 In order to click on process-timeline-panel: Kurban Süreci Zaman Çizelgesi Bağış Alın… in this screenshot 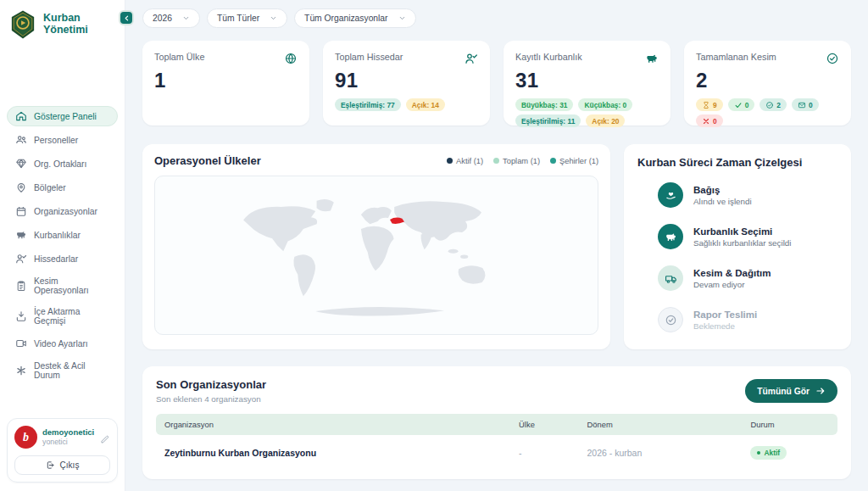, I will do `click(737, 247)`.